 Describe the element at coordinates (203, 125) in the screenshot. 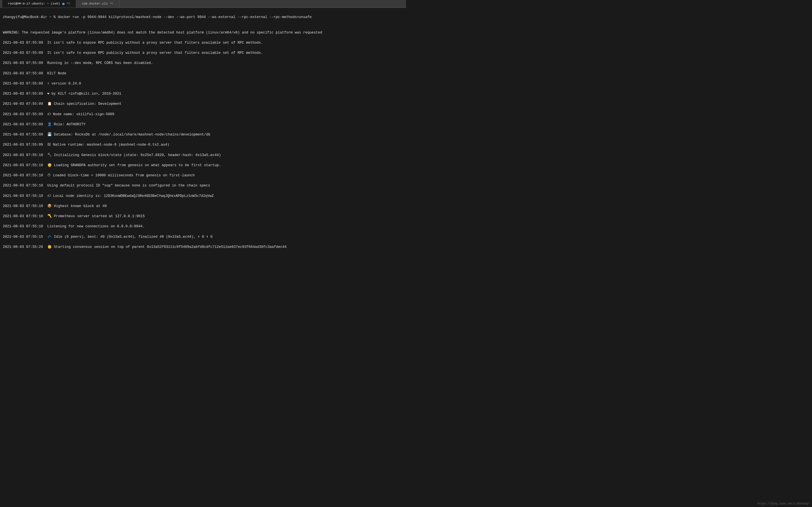

I see `terminal-line: 2021-08-03 07:55:09 👤 Role: AUTHORITY` at that location.